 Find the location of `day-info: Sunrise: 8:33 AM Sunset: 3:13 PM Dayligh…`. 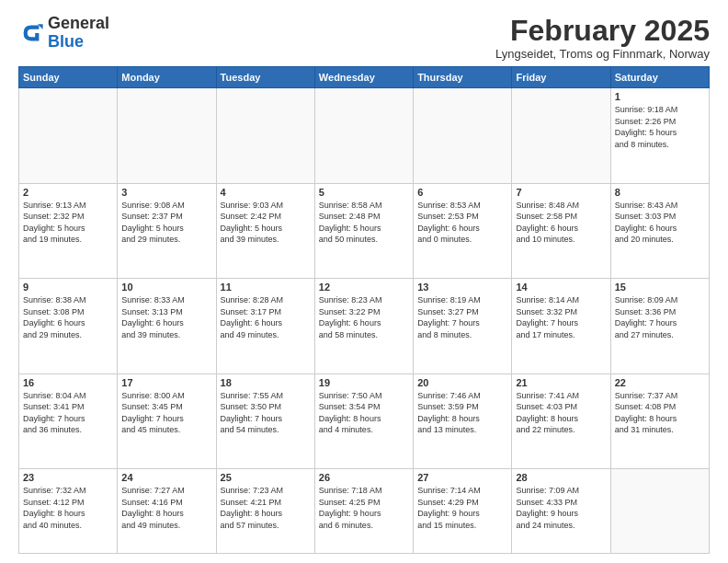

day-info: Sunrise: 8:33 AM Sunset: 3:13 PM Dayligh… is located at coordinates (166, 317).